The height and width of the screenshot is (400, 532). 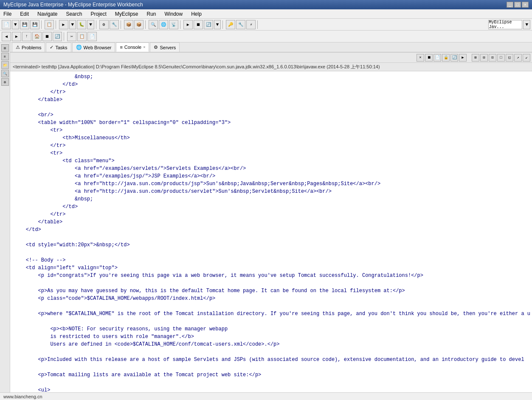 What do you see at coordinates (82, 25) in the screenshot?
I see `debug-btn: 🐛` at bounding box center [82, 25].